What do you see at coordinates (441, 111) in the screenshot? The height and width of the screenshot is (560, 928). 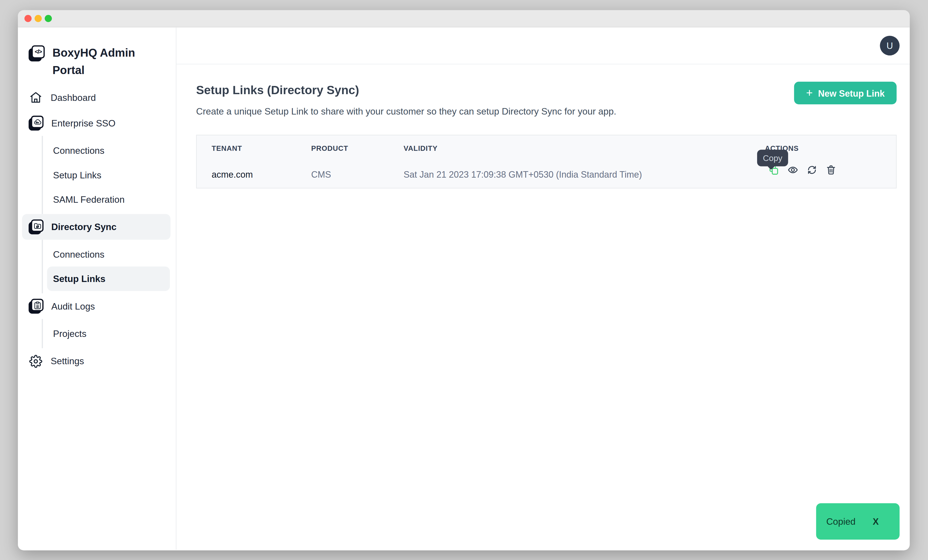 I see `page-description: Create a unique Setup Link to share with…` at bounding box center [441, 111].